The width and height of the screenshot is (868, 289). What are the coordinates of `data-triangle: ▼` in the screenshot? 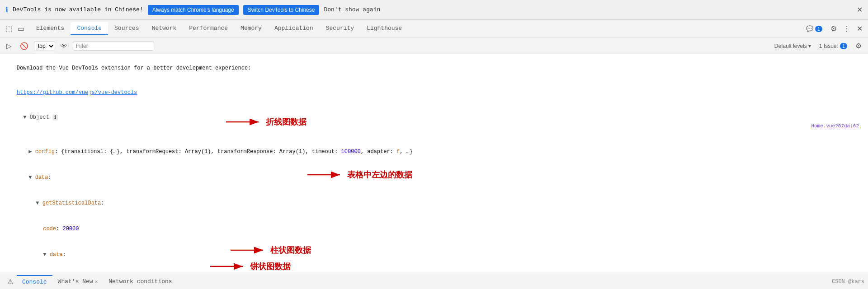 It's located at (32, 177).